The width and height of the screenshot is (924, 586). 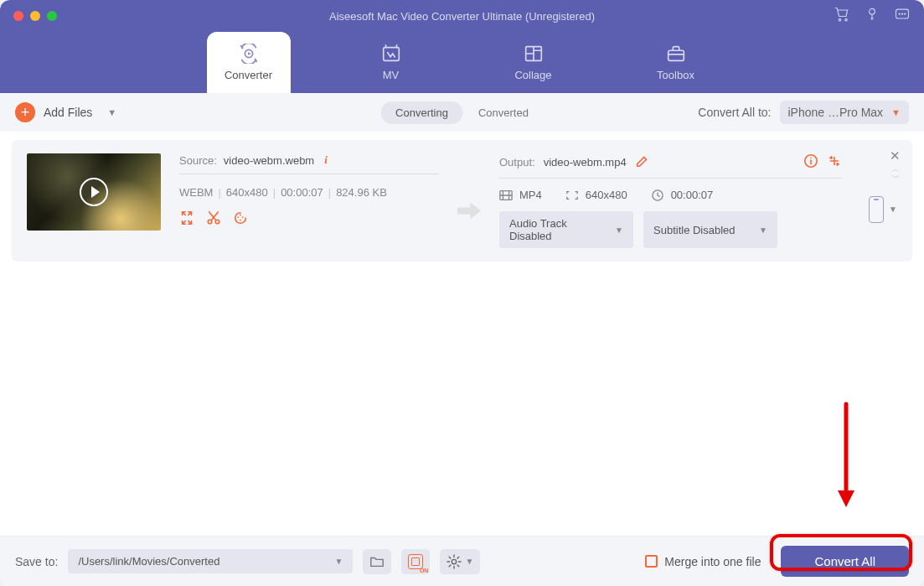 I want to click on tab-converted: Converted, so click(x=503, y=112).